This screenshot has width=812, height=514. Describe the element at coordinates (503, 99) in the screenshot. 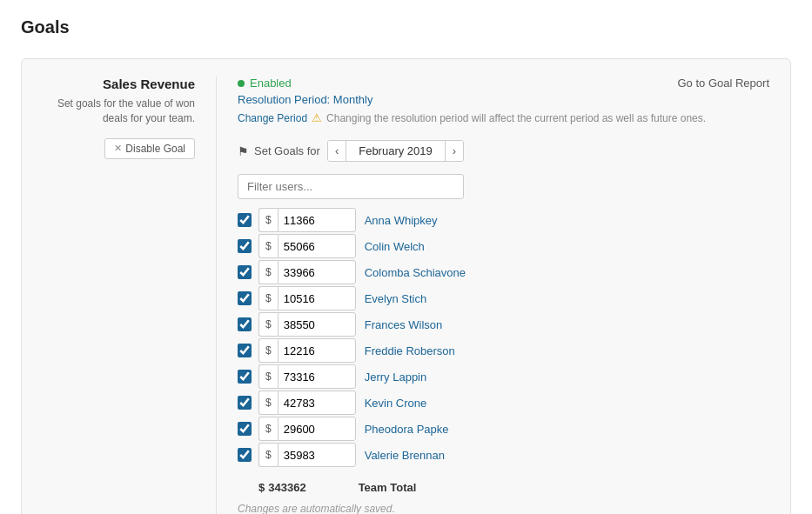

I see `resolution-period: Resolution Period: Monthly` at that location.